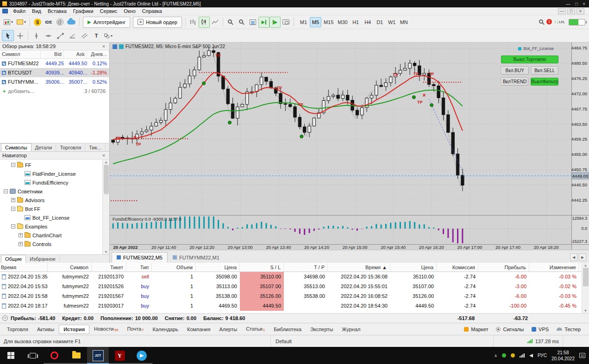 The height and width of the screenshot is (364, 589). What do you see at coordinates (8, 22) in the screenshot?
I see `new-chart-button: ▾` at bounding box center [8, 22].